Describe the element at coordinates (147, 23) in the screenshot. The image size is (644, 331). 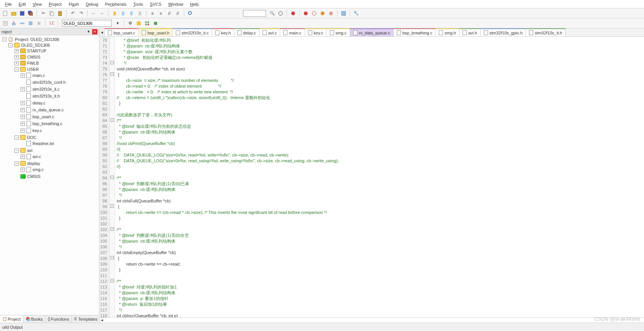
I see `manage-icon` at that location.